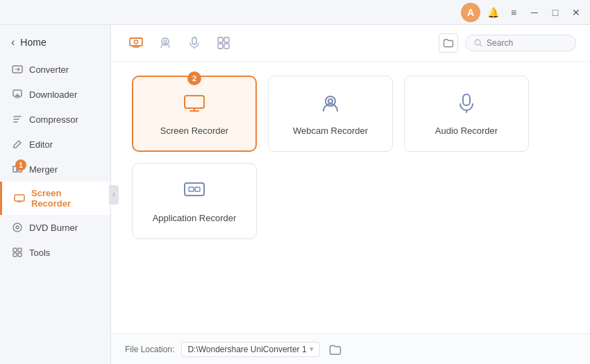  What do you see at coordinates (295, 12) in the screenshot?
I see `title-bar: A 🔔 ≡ ─ □ ✕` at bounding box center [295, 12].